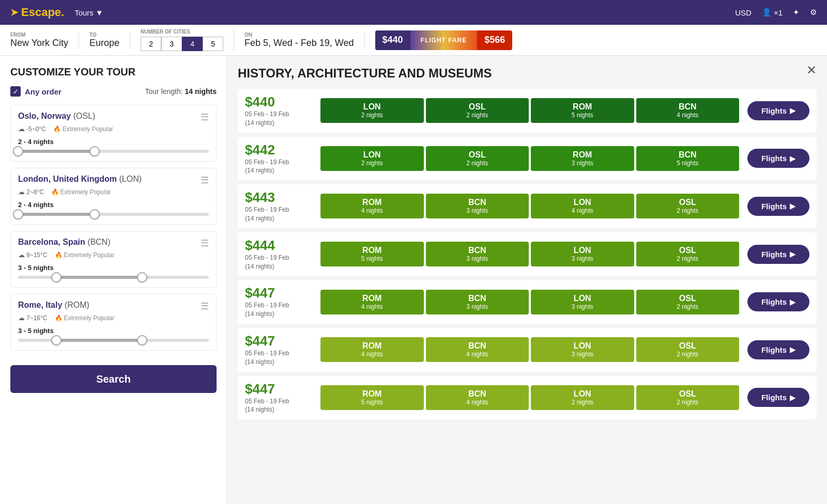 This screenshot has height=504, width=827. What do you see at coordinates (57, 129) in the screenshot?
I see `fire-icon-0: 🔥` at bounding box center [57, 129].